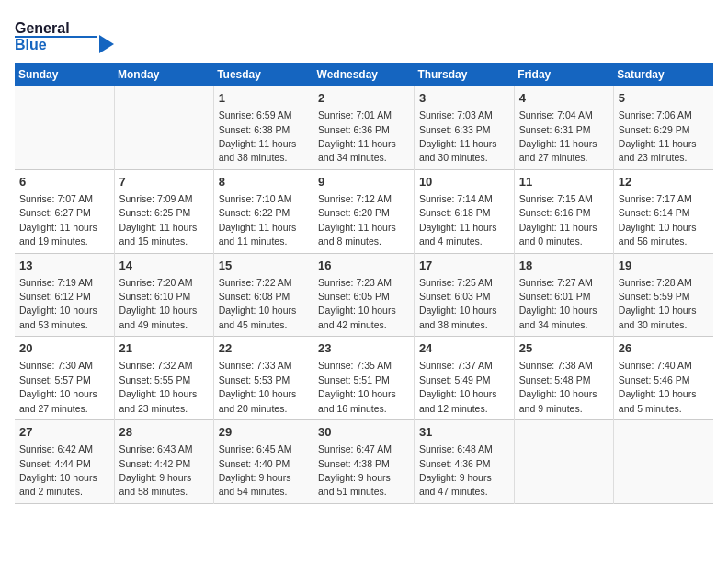  Describe the element at coordinates (464, 349) in the screenshot. I see `day-number: 24` at that location.